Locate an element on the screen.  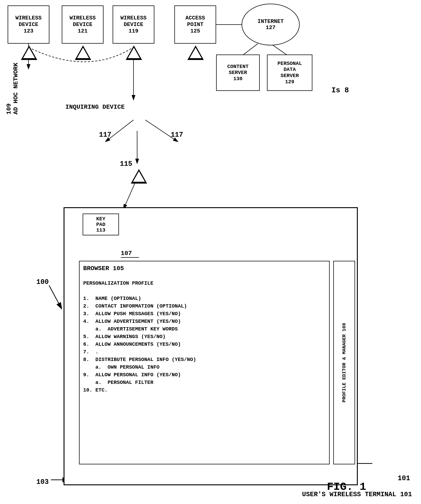
access-point-125-label: ACCESS POINT 125 is located at coordinates (195, 24).